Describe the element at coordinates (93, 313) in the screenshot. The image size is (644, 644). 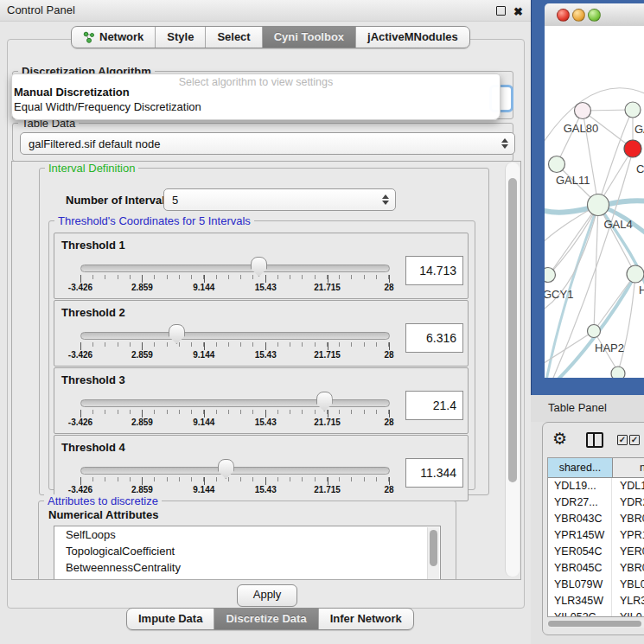
I see `threshold-label: Threshold 2` at that location.